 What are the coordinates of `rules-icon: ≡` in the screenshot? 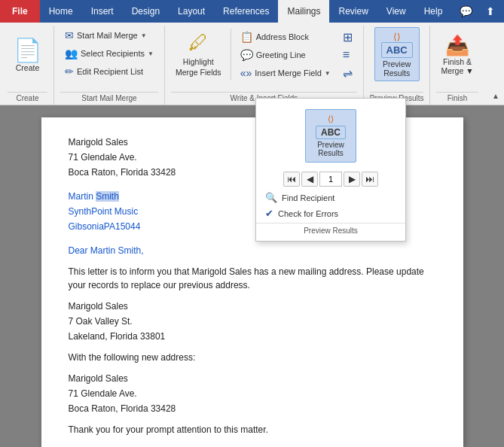 It's located at (347, 55).